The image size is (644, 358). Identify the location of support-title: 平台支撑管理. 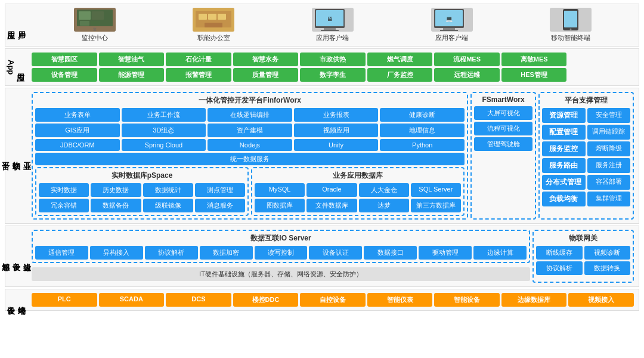
(586, 100).